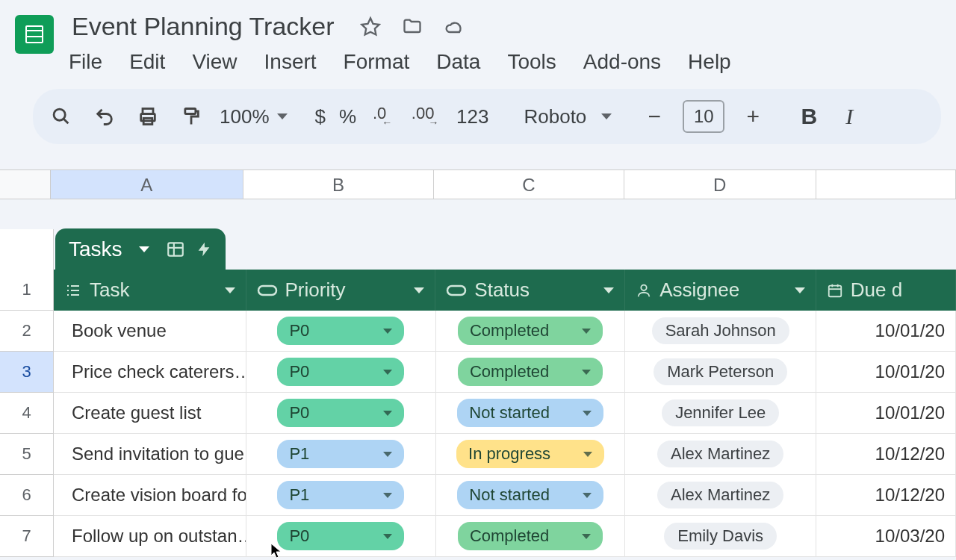 Image resolution: width=956 pixels, height=560 pixels. Describe the element at coordinates (150, 413) in the screenshot. I see `task-cell: Create guest list` at that location.